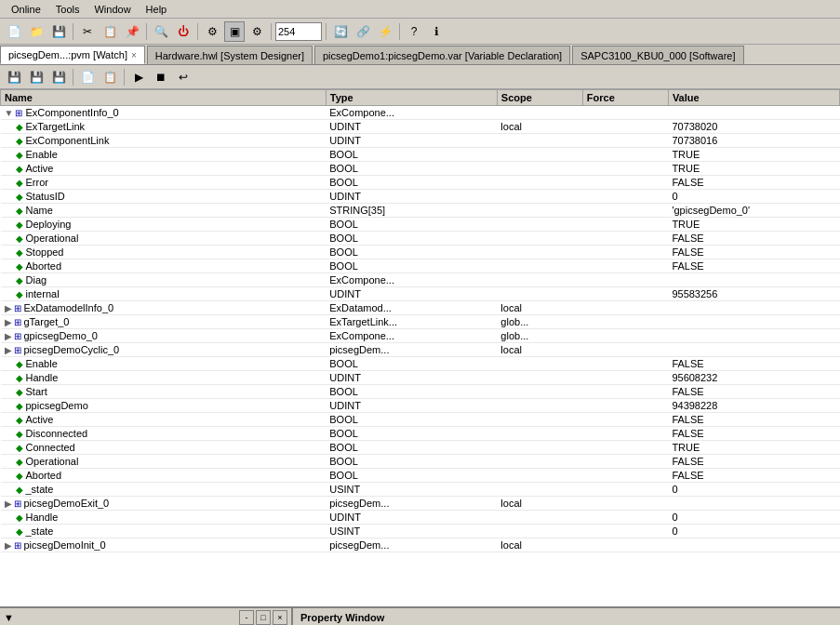  I want to click on tab-watch: picsegDem...:pvm [Watch] ×, so click(73, 55).